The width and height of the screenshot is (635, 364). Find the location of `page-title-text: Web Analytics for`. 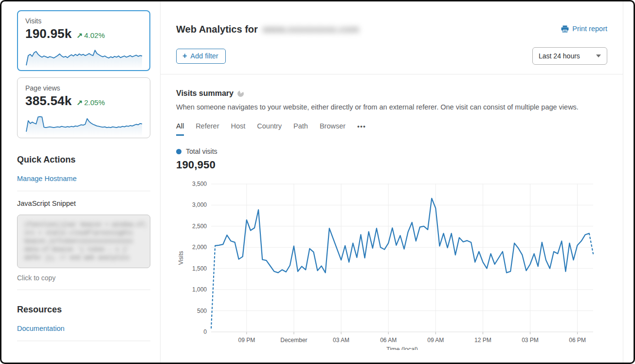

page-title-text: Web Analytics for is located at coordinates (217, 29).